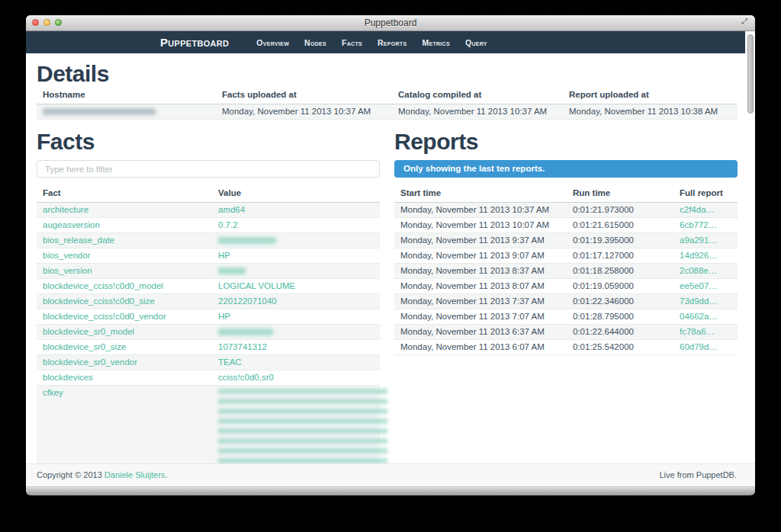 The height and width of the screenshot is (532, 781). Describe the element at coordinates (390, 491) in the screenshot. I see `window-bottom-chrome` at that location.